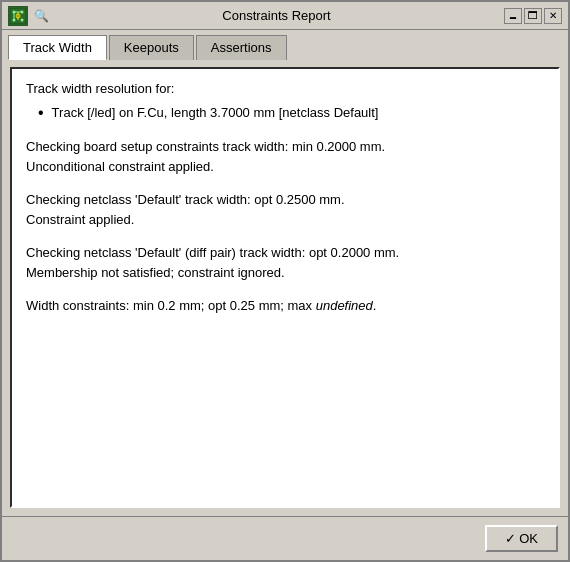 This screenshot has height=562, width=570. Describe the element at coordinates (285, 101) in the screenshot. I see `report-header-section: Track width resolution for: • Track [/le…` at that location.